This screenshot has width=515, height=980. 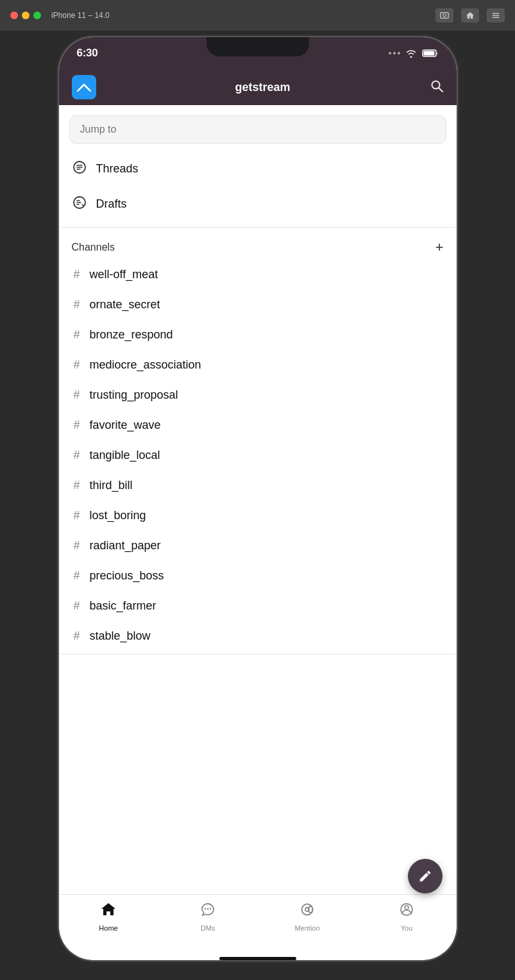 What do you see at coordinates (258, 365) in the screenshot?
I see `channel-item: # mediocre_association` at bounding box center [258, 365].